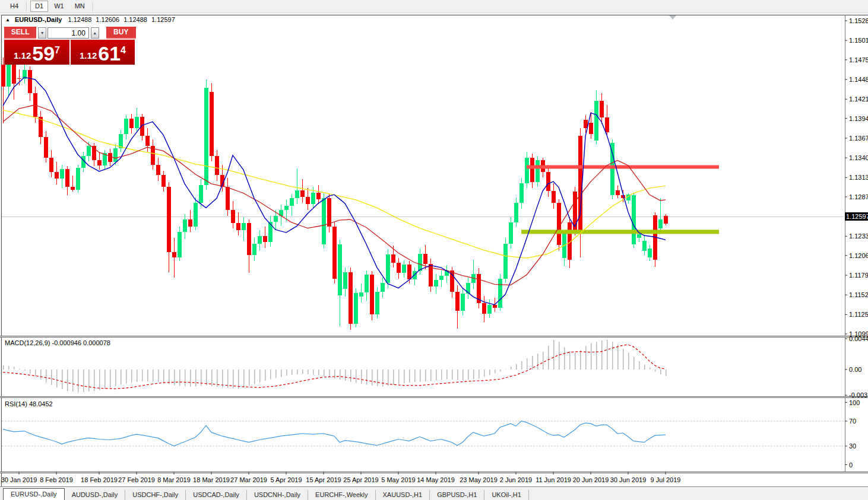 This screenshot has height=500, width=868. Describe the element at coordinates (14, 6) in the screenshot. I see `timeframe-button-h4: H4` at that location.